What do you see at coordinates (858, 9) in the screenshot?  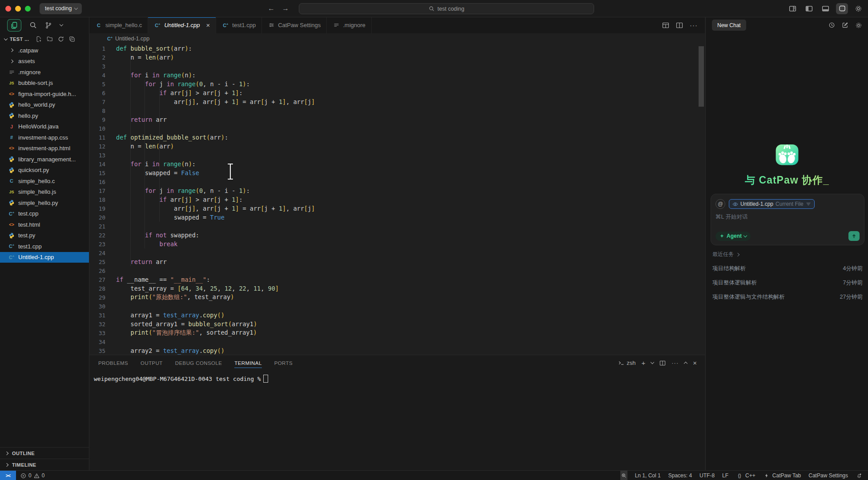 I see `settings-gear-button` at bounding box center [858, 9].